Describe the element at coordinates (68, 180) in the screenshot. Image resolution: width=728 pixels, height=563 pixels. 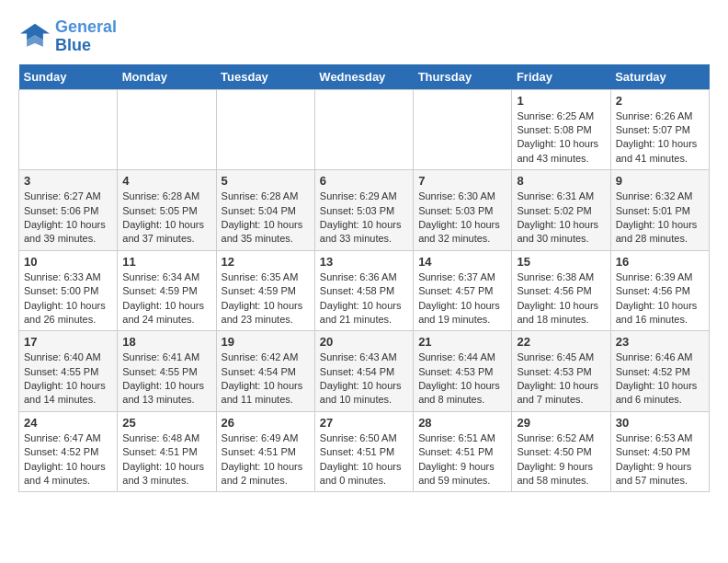
I see `day-number: 3` at that location.